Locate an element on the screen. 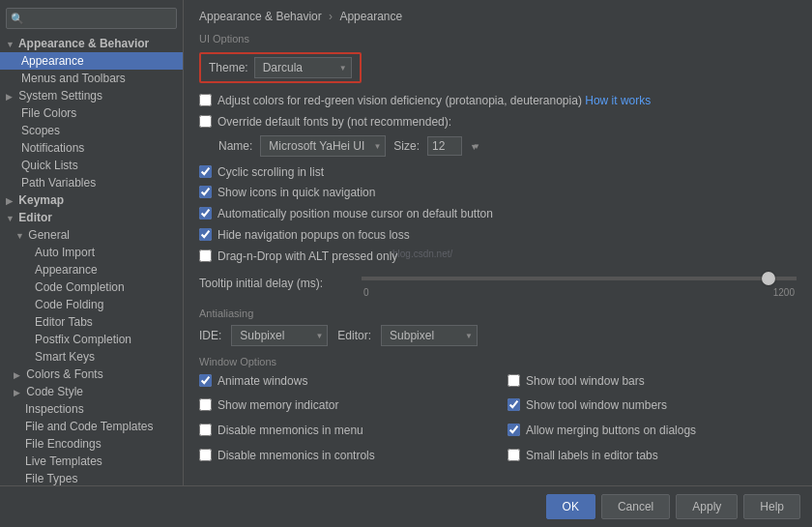 This screenshot has height=527, width=812. checkbox-disable-mnemonics-menu-row: Disable mnemonics in menu is located at coordinates (344, 431).